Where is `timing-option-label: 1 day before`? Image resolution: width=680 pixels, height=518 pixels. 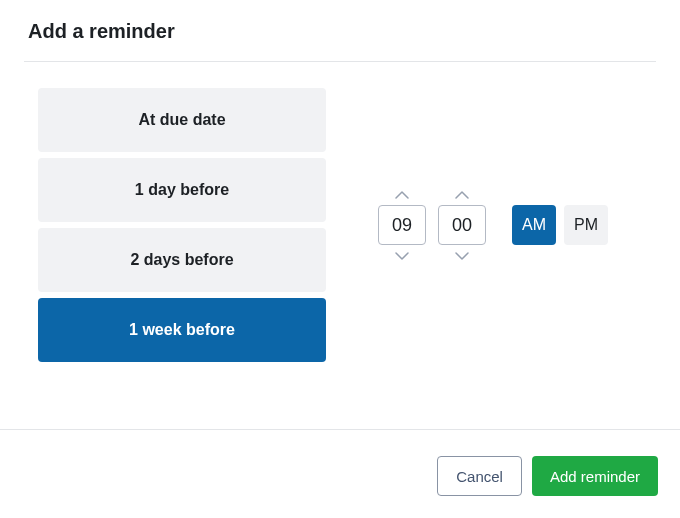
timing-option-label: 1 day before is located at coordinates (182, 190).